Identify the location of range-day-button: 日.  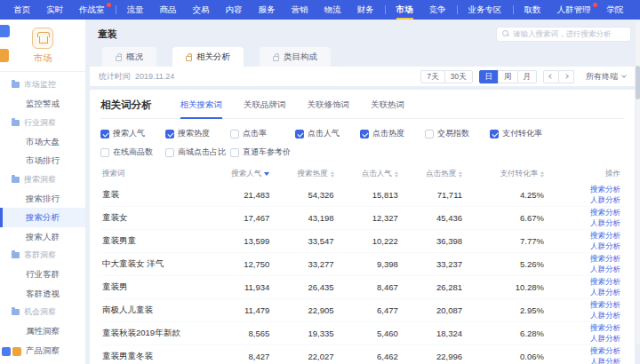
(489, 76).